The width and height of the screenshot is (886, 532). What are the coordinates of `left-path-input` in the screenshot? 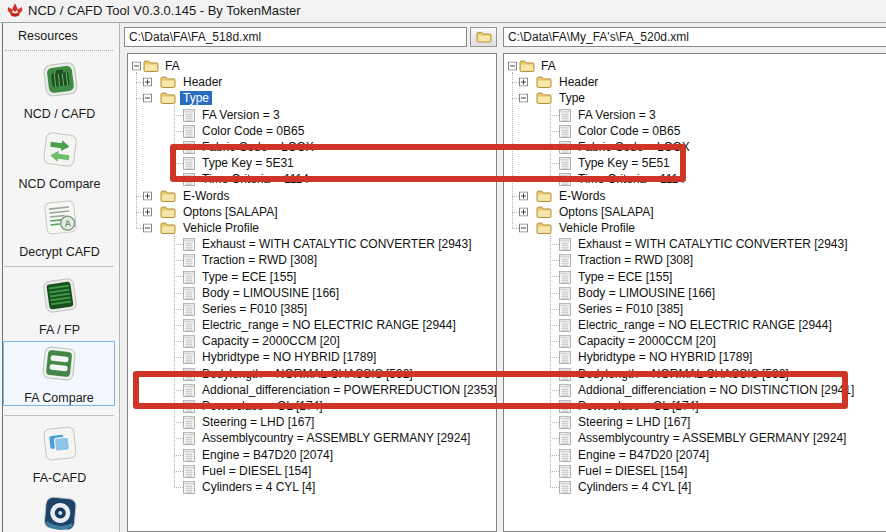 It's located at (296, 37).